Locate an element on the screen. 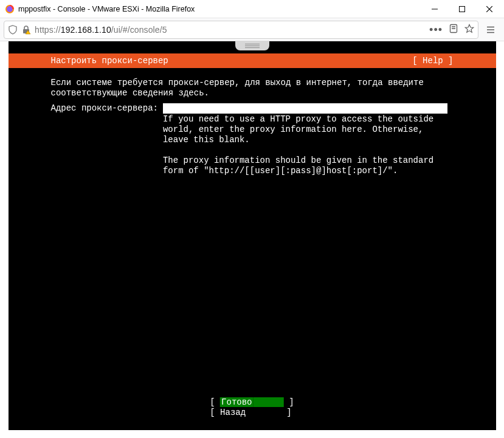 Image resolution: width=504 pixels, height=438 pixels. grip-icon is located at coordinates (252, 46).